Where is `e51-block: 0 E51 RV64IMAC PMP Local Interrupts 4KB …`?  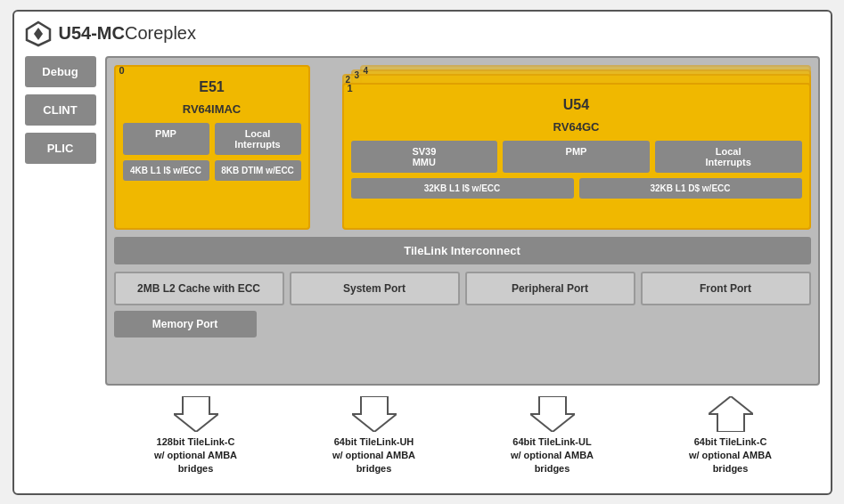 e51-block: 0 E51 RV64IMAC PMP Local Interrupts 4KB … is located at coordinates (212, 148).